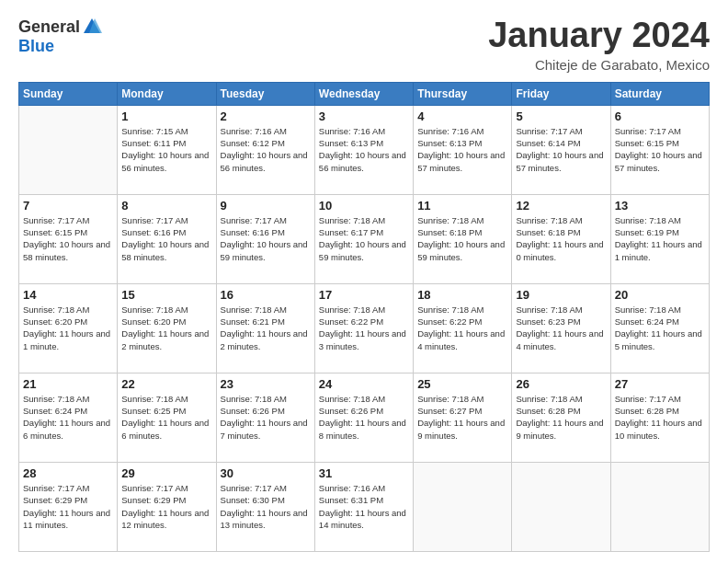 Image resolution: width=728 pixels, height=563 pixels. I want to click on calendar-cell: 19Sunrise: 7:18 AMSunset: 6:23 PMDayligh…, so click(561, 327).